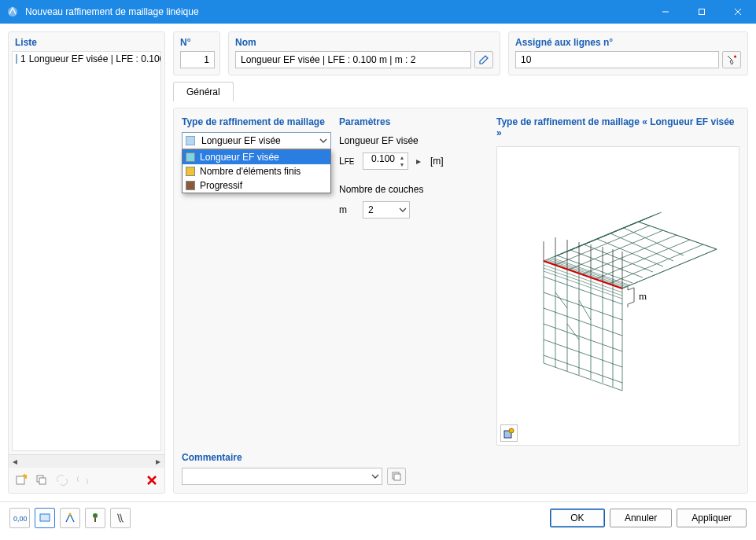 This screenshot has height=540, width=756. Describe the element at coordinates (402, 161) in the screenshot. I see `spinner-icon: ▲▼` at that location.